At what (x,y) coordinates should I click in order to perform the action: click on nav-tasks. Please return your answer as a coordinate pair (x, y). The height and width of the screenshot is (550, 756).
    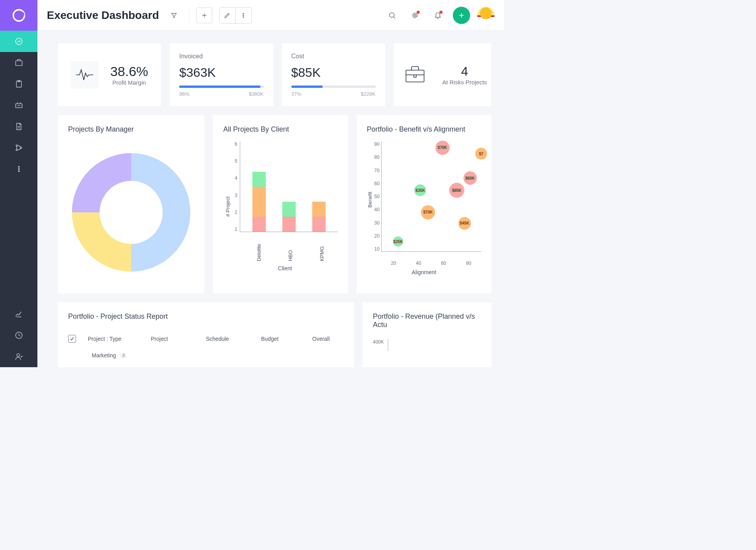
    Looking at the image, I should click on (19, 84).